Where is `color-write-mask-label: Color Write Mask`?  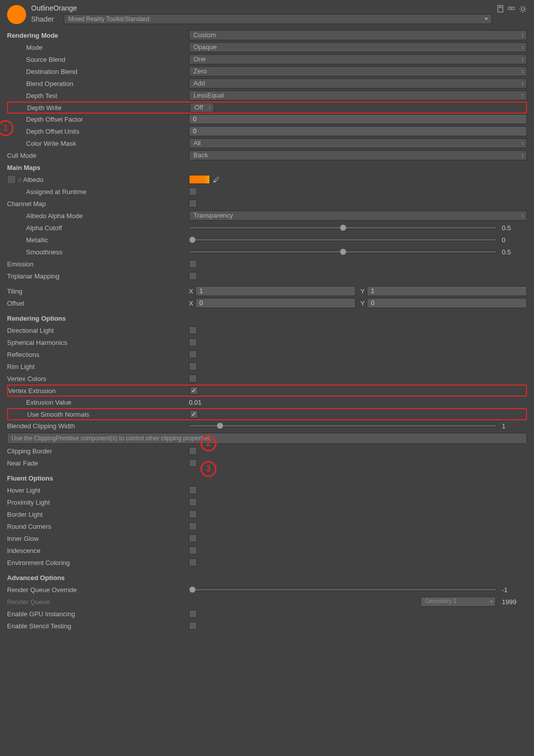
color-write-mask-label: Color Write Mask is located at coordinates (98, 144).